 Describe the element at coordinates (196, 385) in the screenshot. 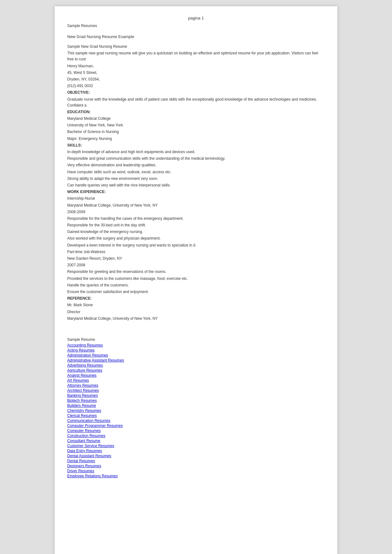

I see `resume-category-link: Attorney Resumes` at that location.